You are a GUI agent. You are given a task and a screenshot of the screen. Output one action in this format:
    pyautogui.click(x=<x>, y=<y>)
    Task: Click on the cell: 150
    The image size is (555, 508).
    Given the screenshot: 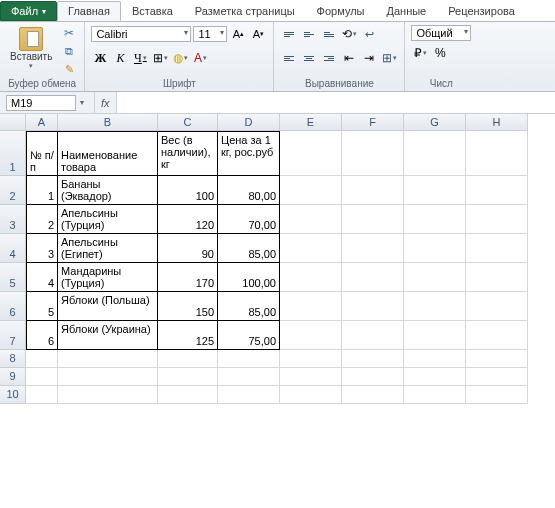 What is the action you would take?
    pyautogui.click(x=188, y=306)
    